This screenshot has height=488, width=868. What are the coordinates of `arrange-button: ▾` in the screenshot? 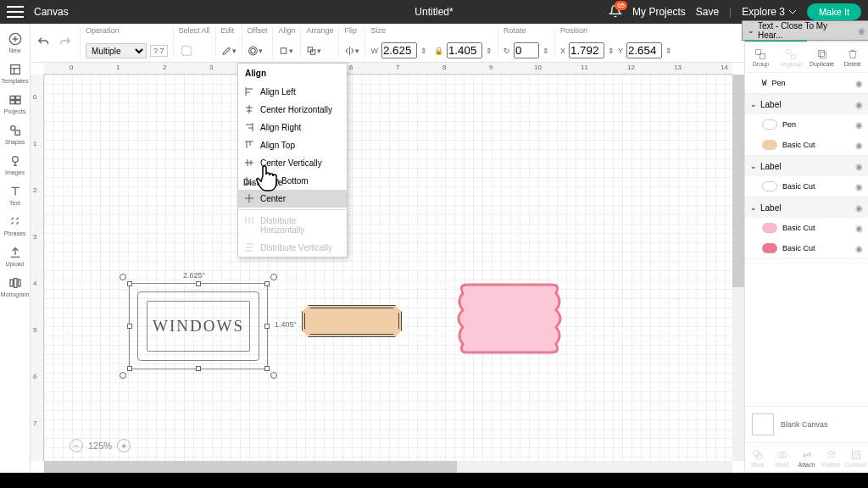 It's located at (314, 51).